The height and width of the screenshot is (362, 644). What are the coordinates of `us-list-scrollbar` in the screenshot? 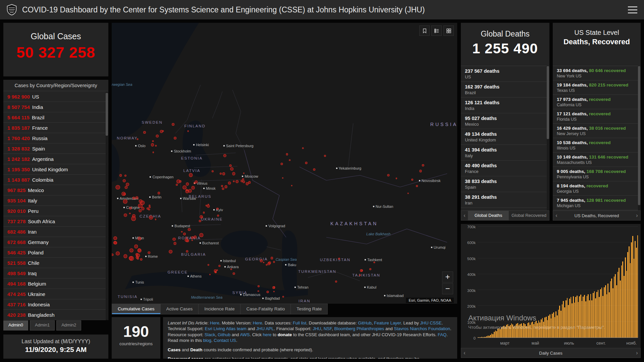 It's located at (639, 138).